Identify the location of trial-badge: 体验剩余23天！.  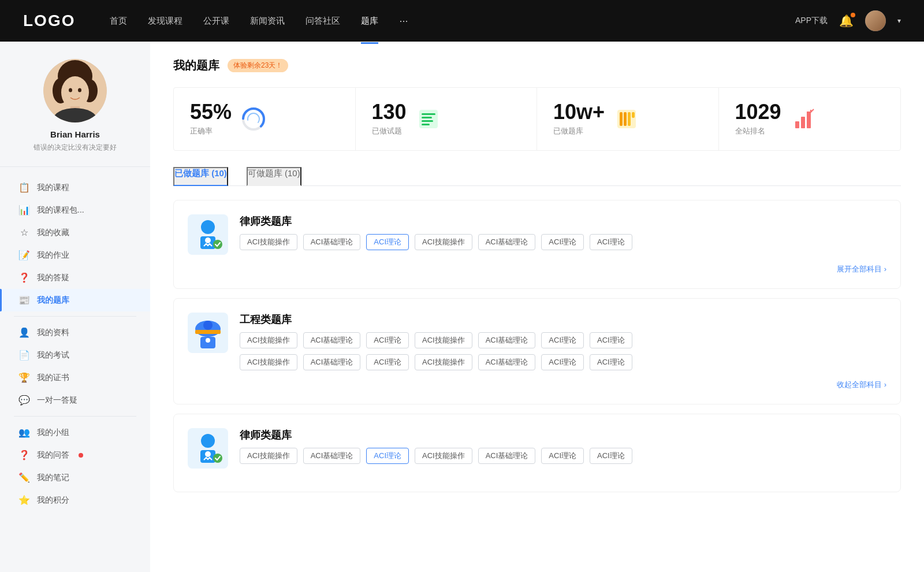
(258, 66).